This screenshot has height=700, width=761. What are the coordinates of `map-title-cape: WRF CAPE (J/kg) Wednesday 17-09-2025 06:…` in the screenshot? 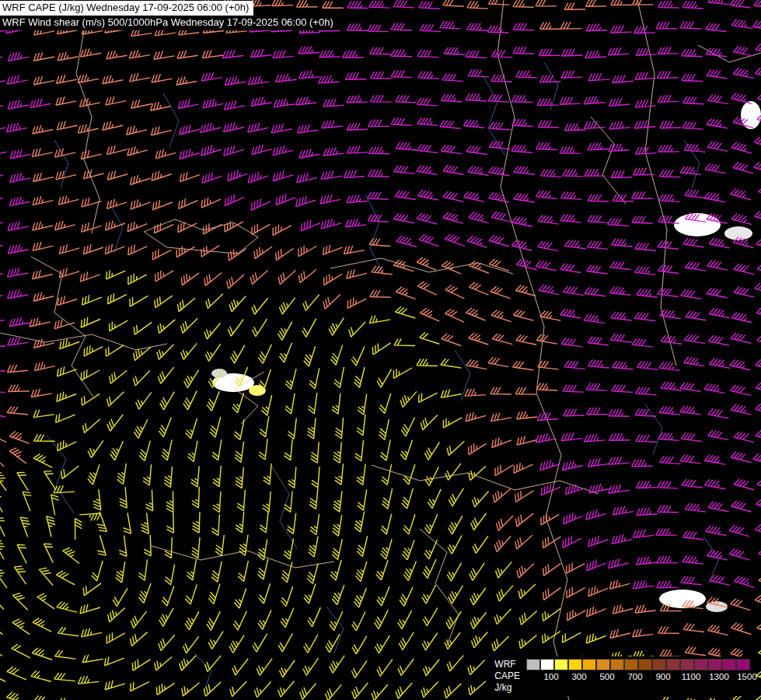 It's located at (127, 8).